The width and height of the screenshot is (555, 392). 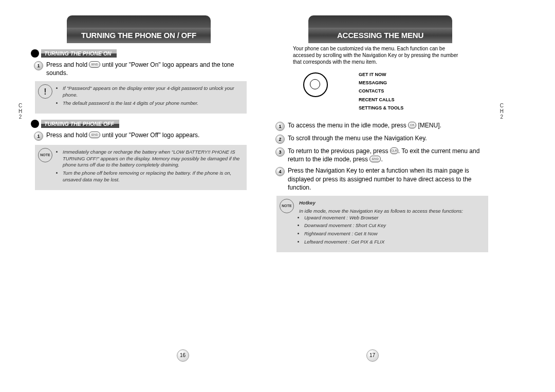 I want to click on dpad-icon, so click(x=316, y=85).